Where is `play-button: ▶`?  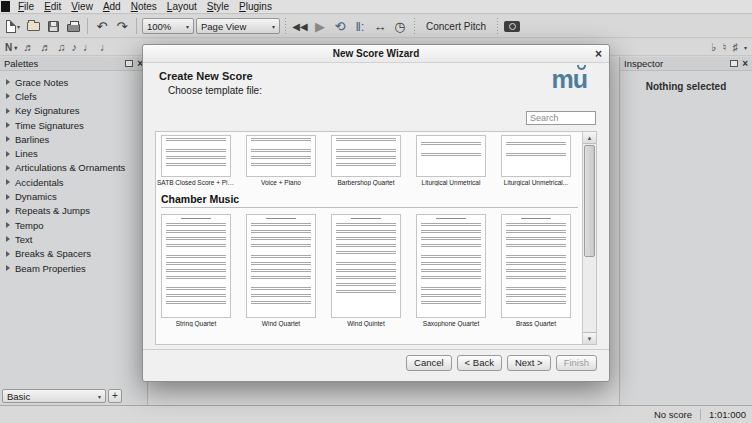 play-button: ▶ is located at coordinates (320, 26).